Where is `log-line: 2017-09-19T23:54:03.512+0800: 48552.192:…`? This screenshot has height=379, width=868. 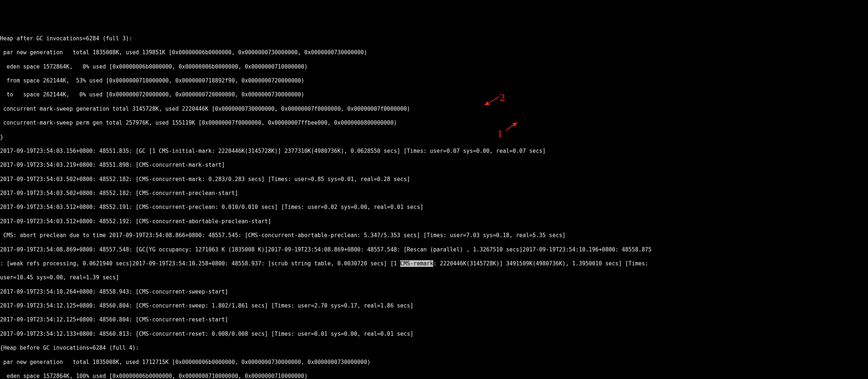
log-line: 2017-09-19T23:54:03.512+0800: 48552.192:… is located at coordinates (434, 221).